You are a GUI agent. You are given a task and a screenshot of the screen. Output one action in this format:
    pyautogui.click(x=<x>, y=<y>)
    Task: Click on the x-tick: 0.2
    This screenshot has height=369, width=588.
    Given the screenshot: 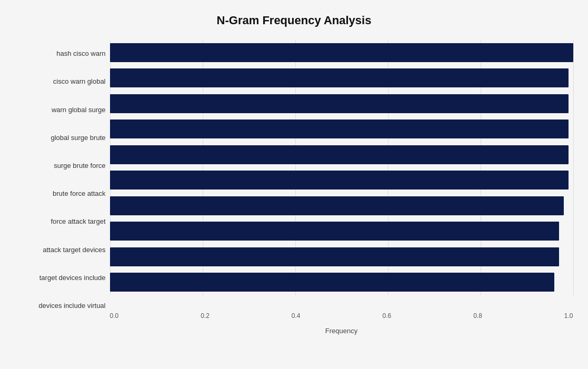 What is the action you would take?
    pyautogui.click(x=205, y=316)
    